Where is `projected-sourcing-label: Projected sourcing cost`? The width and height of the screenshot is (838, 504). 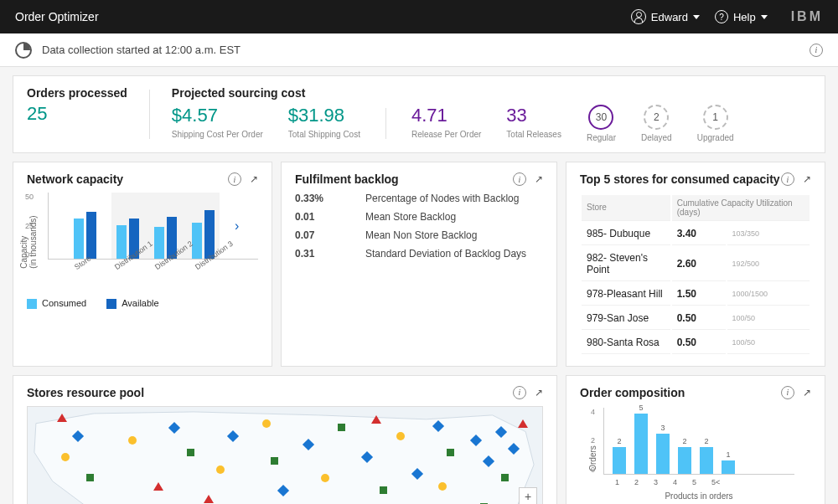 projected-sourcing-label: Projected sourcing cost is located at coordinates (491, 93).